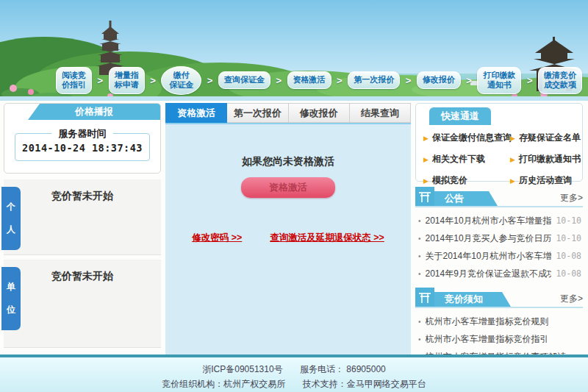 The image size is (588, 392). What do you see at coordinates (467, 159) in the screenshot?
I see `quick-link-file-download: ▶ 相关文件下载` at bounding box center [467, 159].